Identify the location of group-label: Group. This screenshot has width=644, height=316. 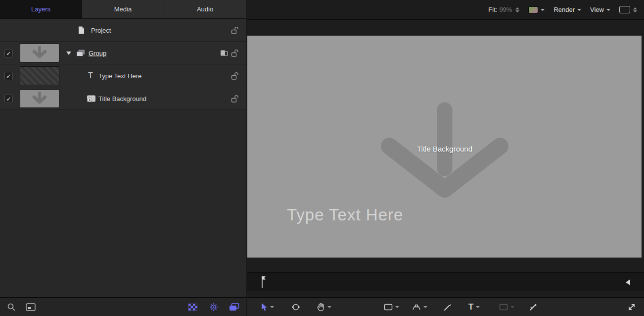
(97, 53).